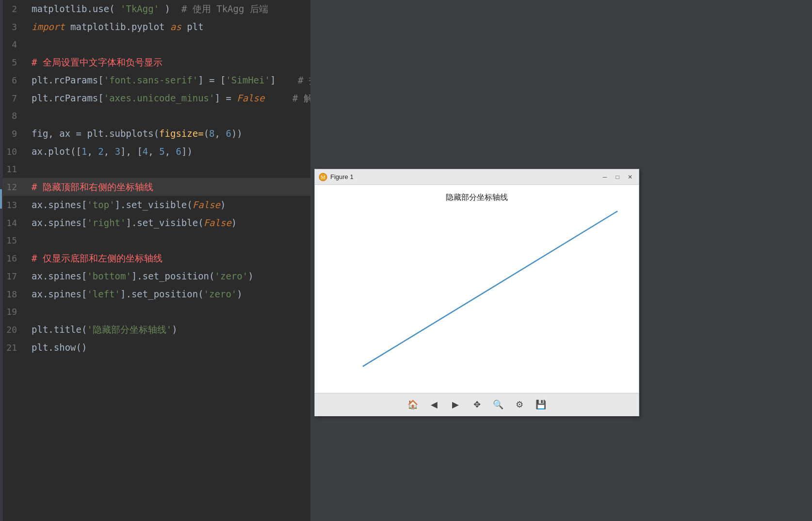 The image size is (812, 521). What do you see at coordinates (155, 134) in the screenshot?
I see `code-line-9: 9fig, ax = plt.subplots(figsize=(4, 3))` at bounding box center [155, 134].